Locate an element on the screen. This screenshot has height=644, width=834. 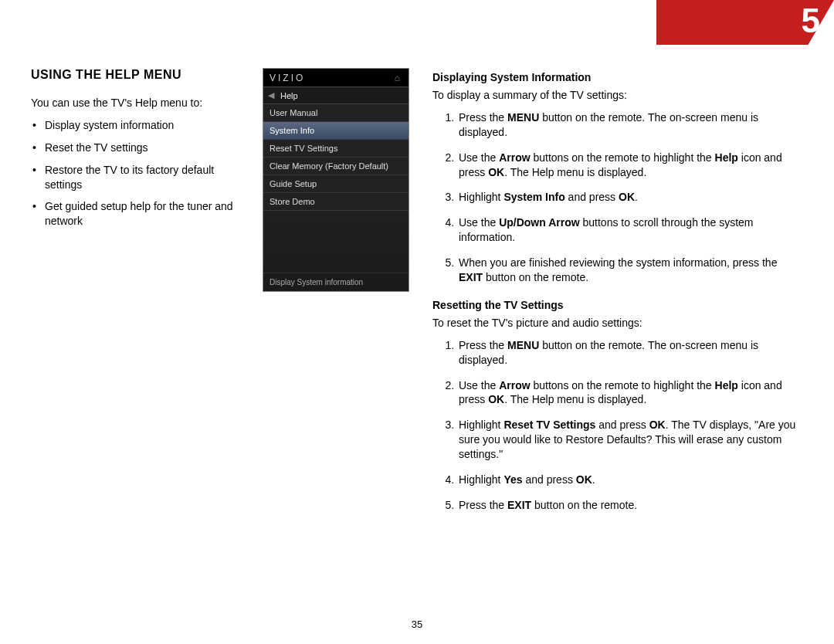
screenshot-menu-item: Clear Memory (Factory Default) is located at coordinates (336, 167).